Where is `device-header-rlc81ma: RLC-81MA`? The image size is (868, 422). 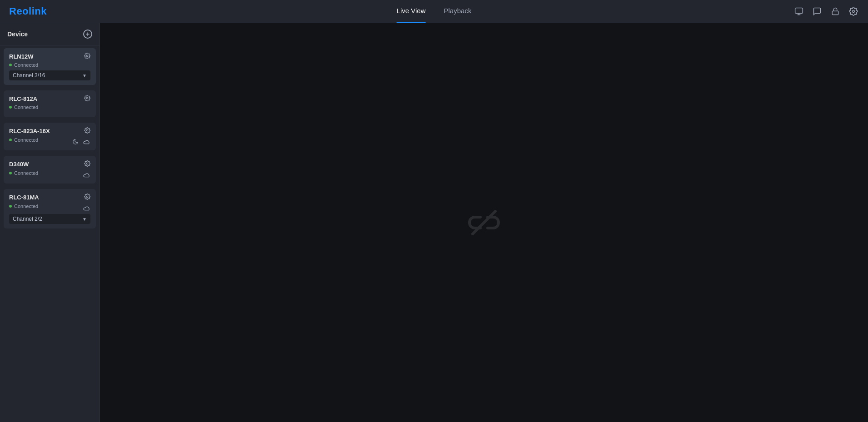
device-header-rlc81ma: RLC-81MA is located at coordinates (50, 197).